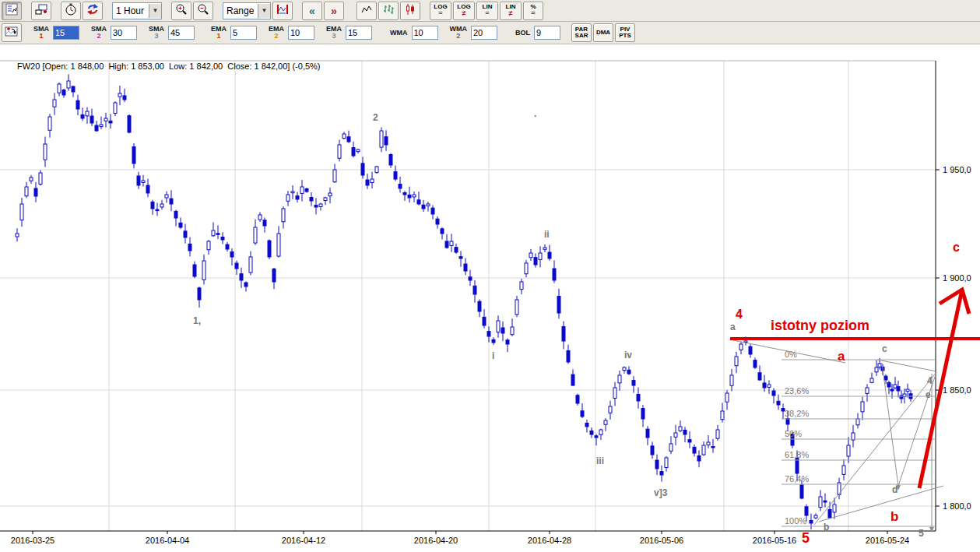 Image resolution: width=980 pixels, height=552 pixels. Describe the element at coordinates (247, 11) in the screenshot. I see `range-dropdown: Range ▼` at that location.